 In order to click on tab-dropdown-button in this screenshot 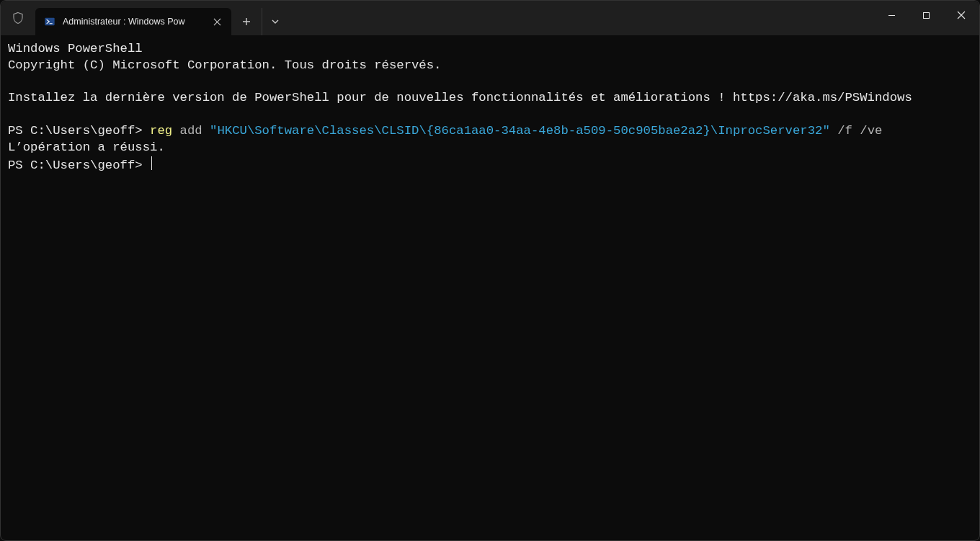, I will do `click(275, 22)`.